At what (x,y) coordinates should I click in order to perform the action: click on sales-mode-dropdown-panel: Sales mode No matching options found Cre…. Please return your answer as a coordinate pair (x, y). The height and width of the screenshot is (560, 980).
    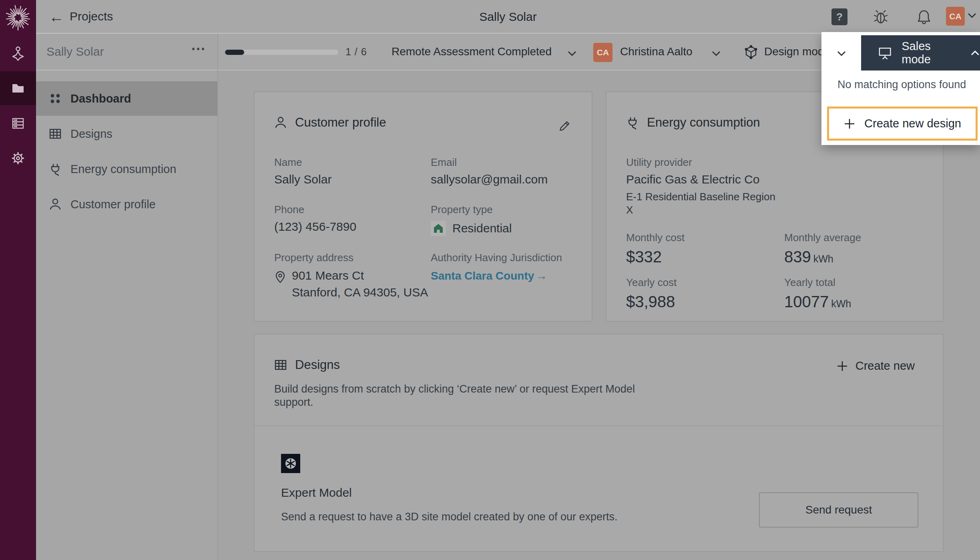
    Looking at the image, I should click on (901, 89).